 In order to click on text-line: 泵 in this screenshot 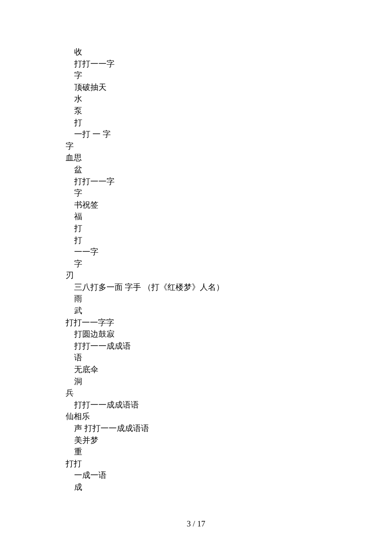, I will do `click(198, 111)`.